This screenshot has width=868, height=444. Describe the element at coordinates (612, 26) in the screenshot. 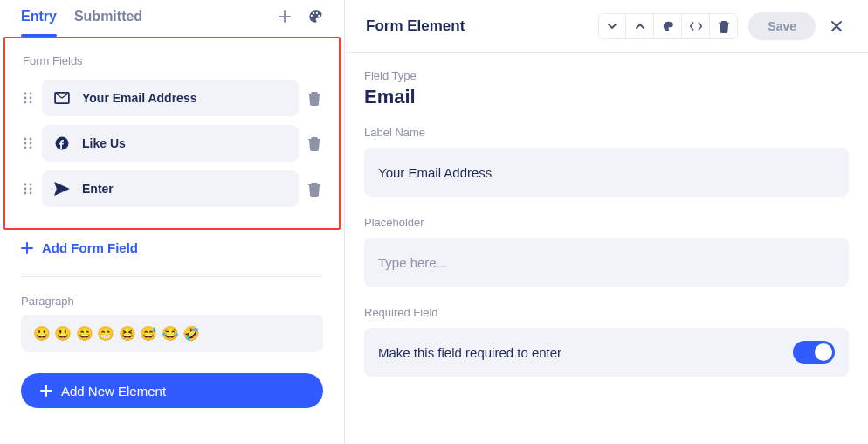

I see `move-down-button` at that location.